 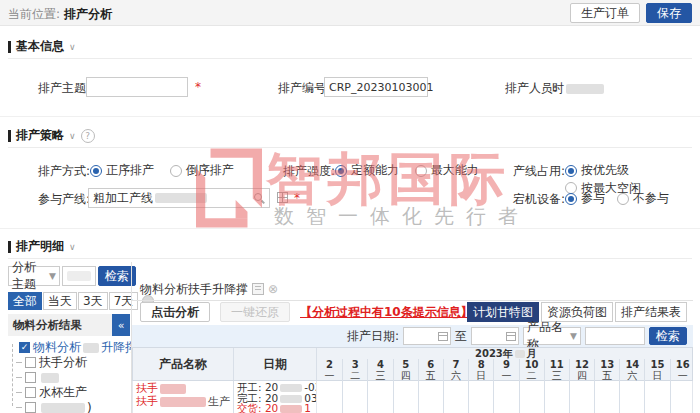 I want to click on tree-item-label: 扶手分析, so click(x=63, y=362).